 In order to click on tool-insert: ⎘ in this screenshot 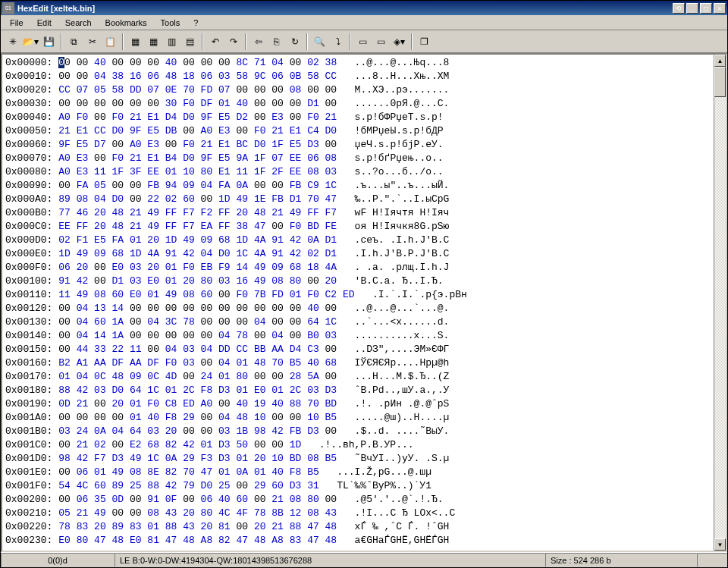, I will do `click(276, 42)`.